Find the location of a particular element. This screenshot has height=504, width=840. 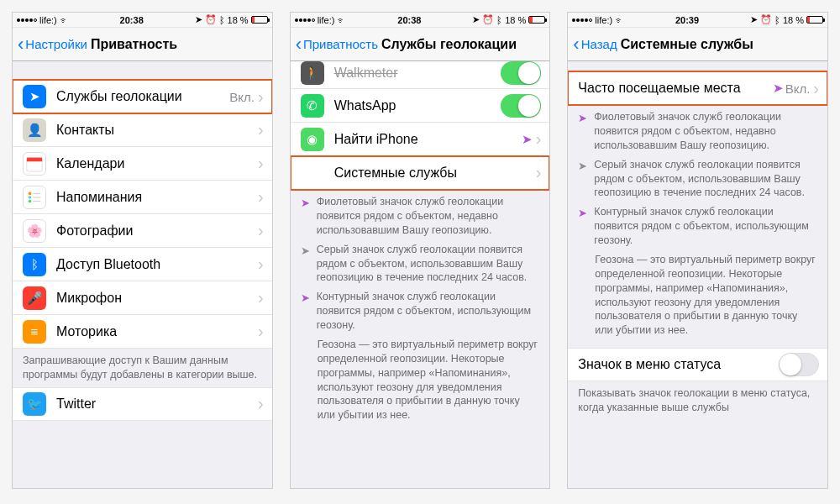

row-label: Моторика is located at coordinates (157, 332).